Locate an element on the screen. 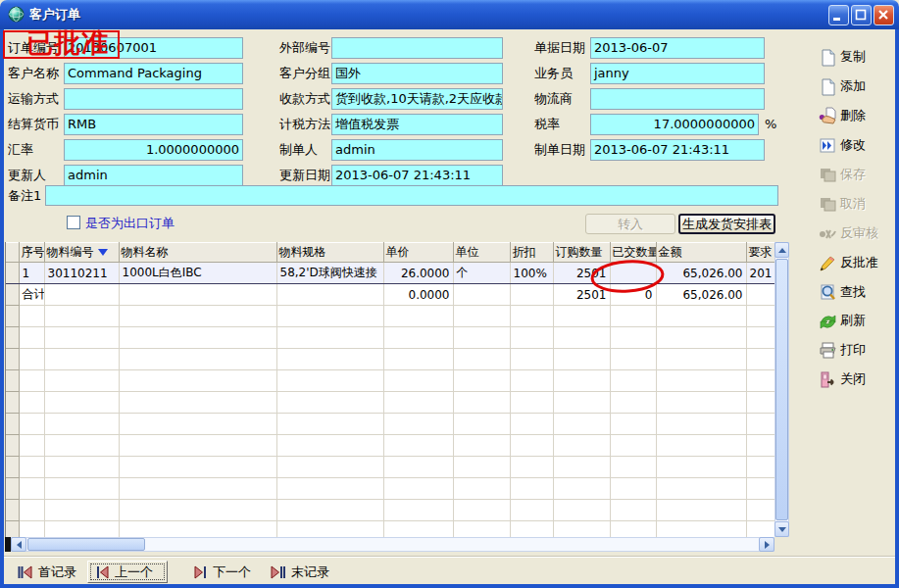 The image size is (899, 588). cell-name: 1000L白色IBC is located at coordinates (198, 273).